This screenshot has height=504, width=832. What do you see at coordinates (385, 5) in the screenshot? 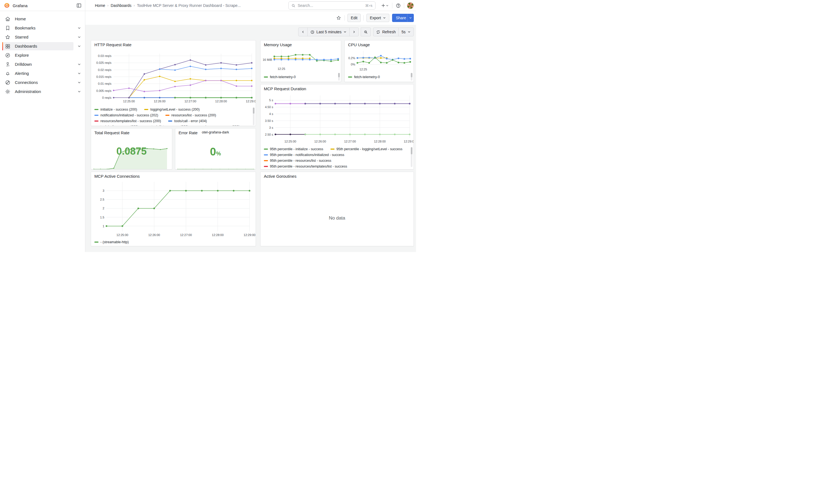
I see `add-button` at bounding box center [385, 5].